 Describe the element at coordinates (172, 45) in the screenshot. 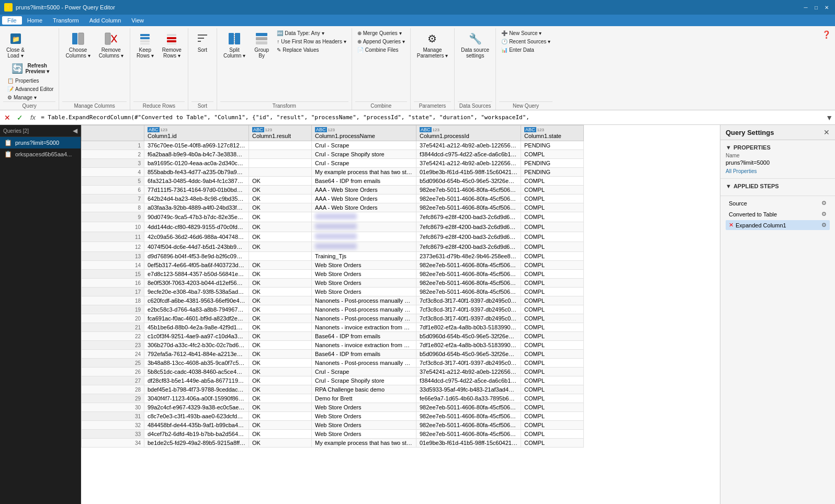

I see `remove-rows-button: RemoveRows ▾` at that location.